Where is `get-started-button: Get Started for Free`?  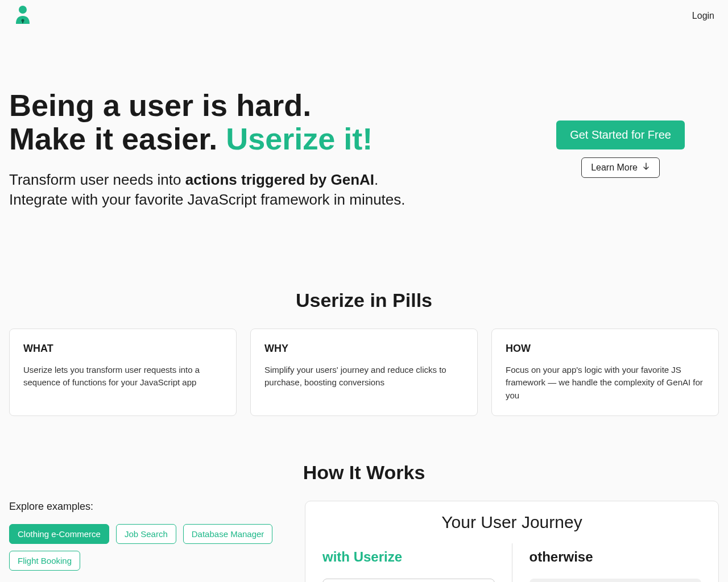 get-started-button: Get Started for Free is located at coordinates (621, 135).